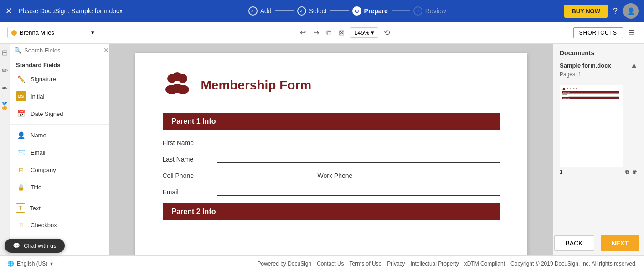 The width and height of the screenshot is (644, 271). I want to click on privacy-link: Privacy, so click(396, 264).